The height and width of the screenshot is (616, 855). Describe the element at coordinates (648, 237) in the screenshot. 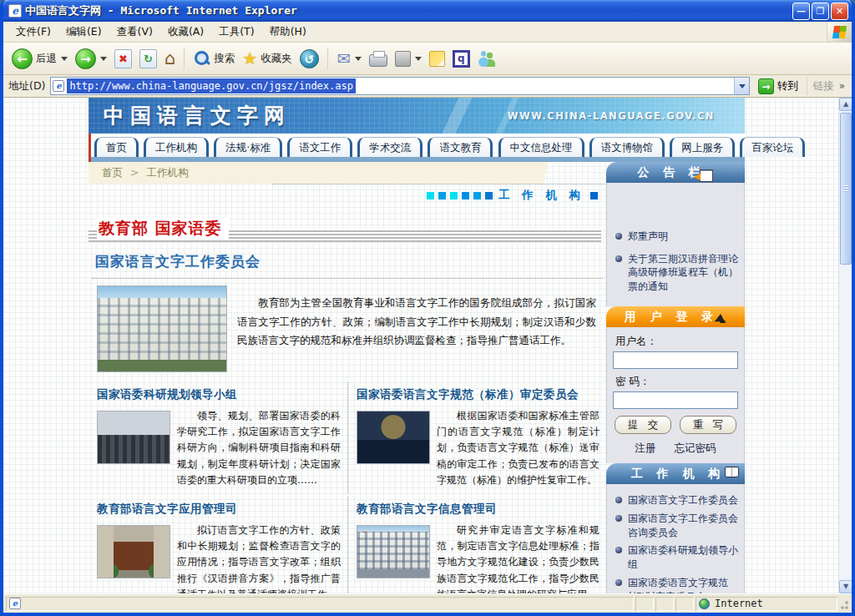

I see `announcement-link: 郑重声明` at that location.